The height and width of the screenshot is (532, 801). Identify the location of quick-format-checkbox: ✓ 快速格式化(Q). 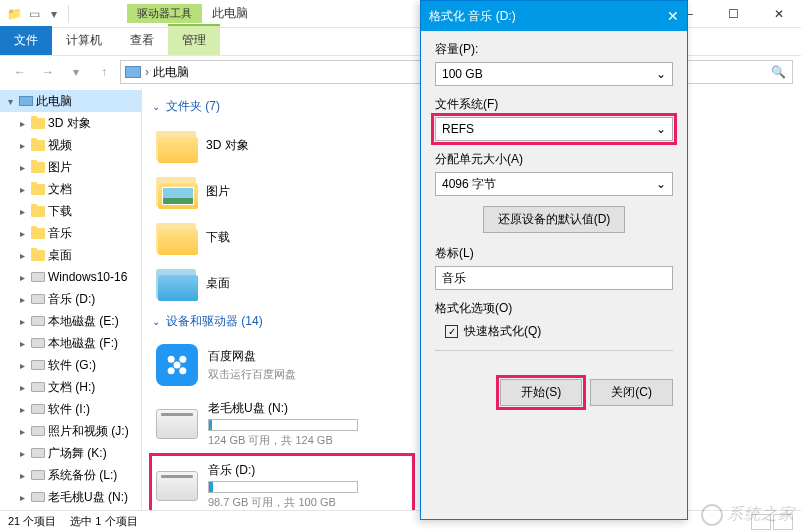
(559, 332).